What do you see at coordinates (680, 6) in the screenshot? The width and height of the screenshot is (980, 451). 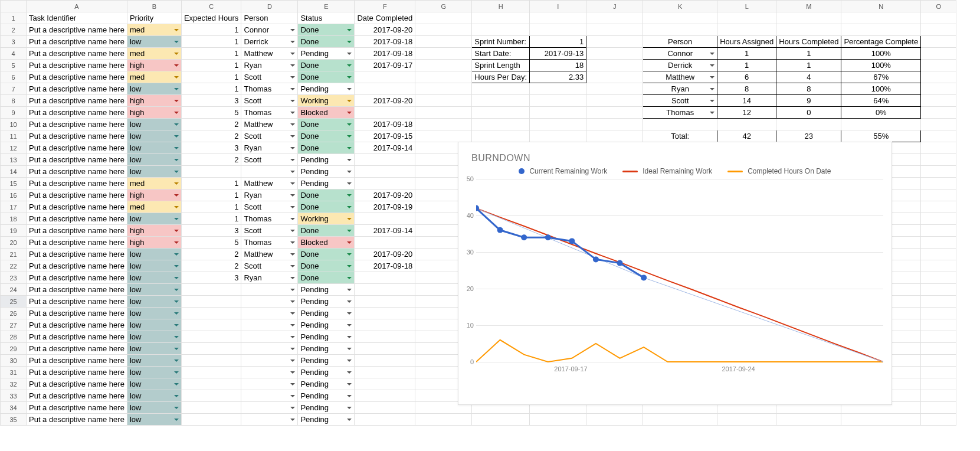 I see `column-header: K` at bounding box center [680, 6].